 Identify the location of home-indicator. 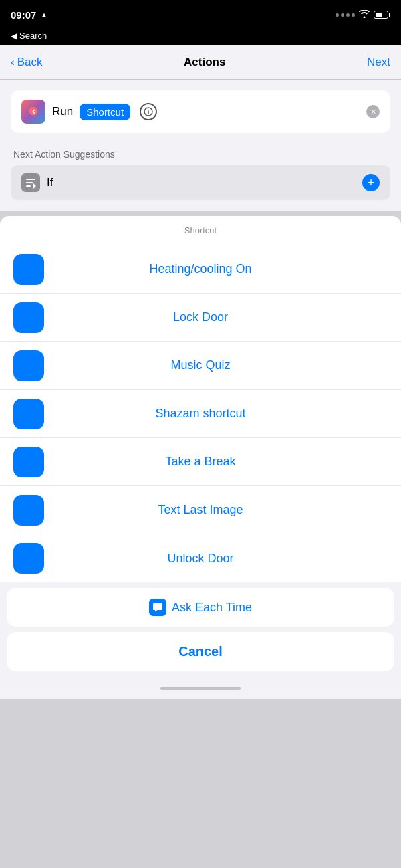
(200, 688).